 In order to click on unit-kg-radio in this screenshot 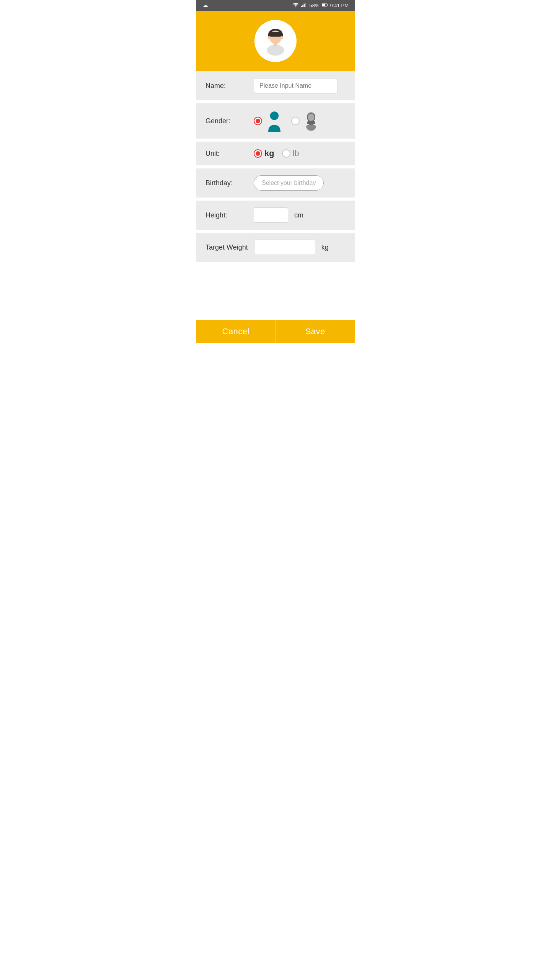, I will do `click(258, 154)`.